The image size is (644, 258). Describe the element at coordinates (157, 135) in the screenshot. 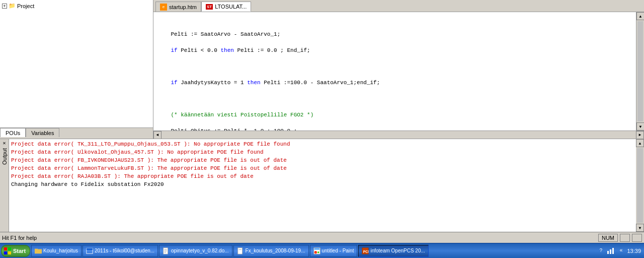

I see `scroll-left-btn: ◄` at that location.